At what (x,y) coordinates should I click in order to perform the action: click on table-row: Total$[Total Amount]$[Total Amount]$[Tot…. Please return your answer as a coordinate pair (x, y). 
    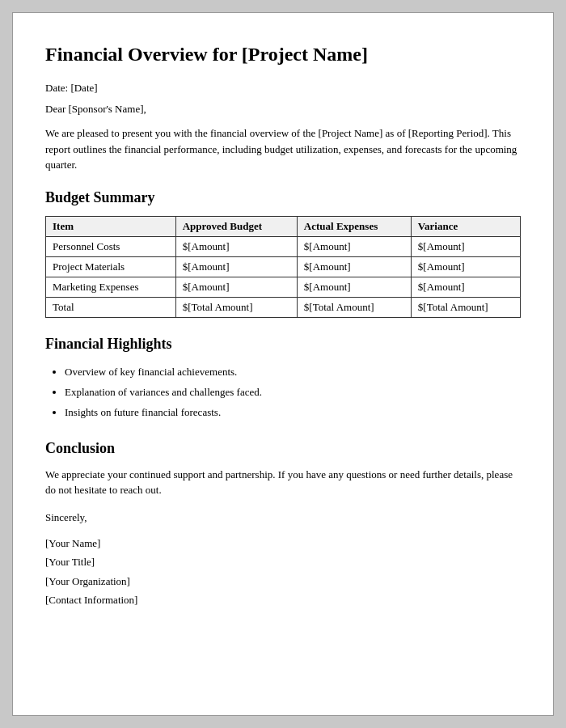
    Looking at the image, I should click on (283, 307).